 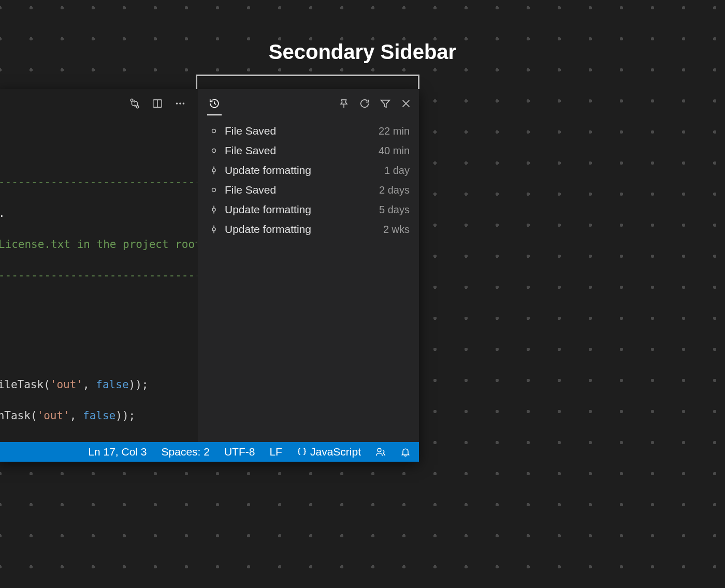 What do you see at coordinates (344, 104) in the screenshot?
I see `pin-icon` at bounding box center [344, 104].